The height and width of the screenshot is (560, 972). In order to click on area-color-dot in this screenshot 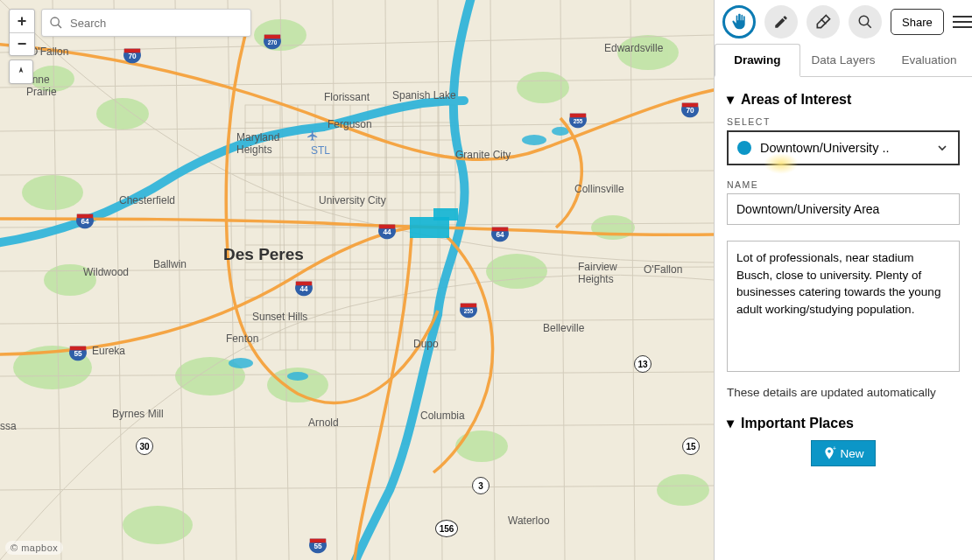, I will do `click(744, 148)`.